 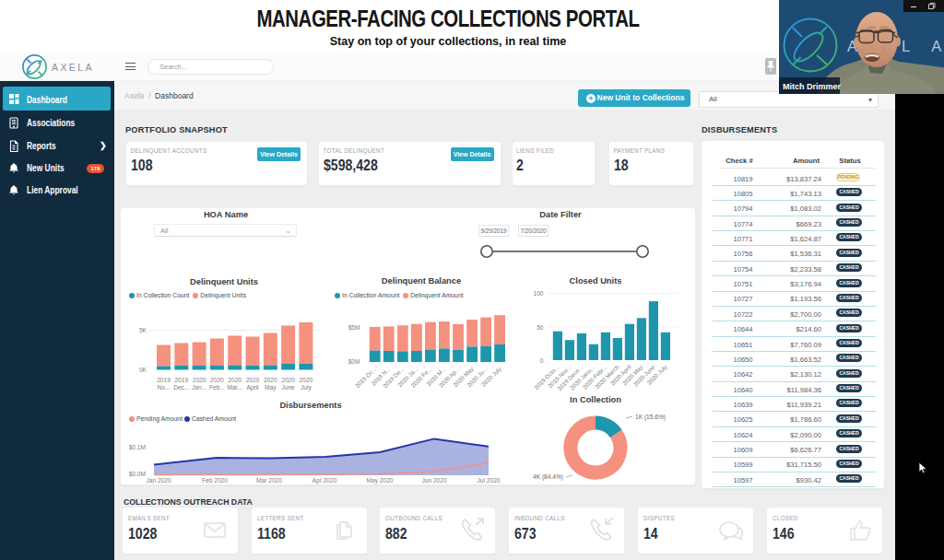 I want to click on svg-text: 50, so click(x=540, y=328).